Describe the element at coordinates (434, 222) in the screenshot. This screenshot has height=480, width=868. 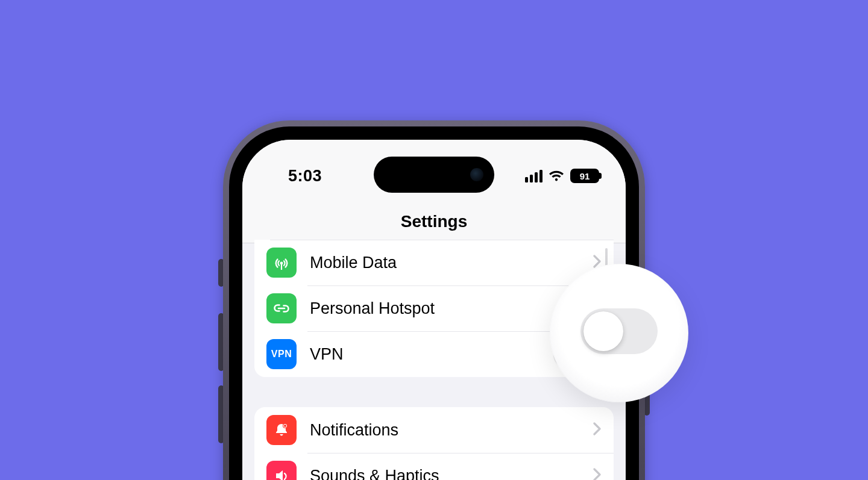
I see `page-title: Settings` at that location.